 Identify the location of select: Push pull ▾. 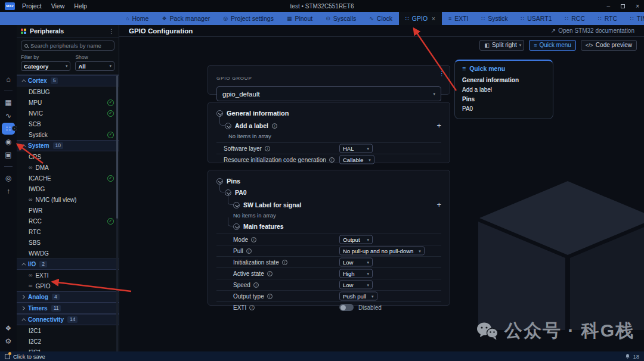
(358, 297).